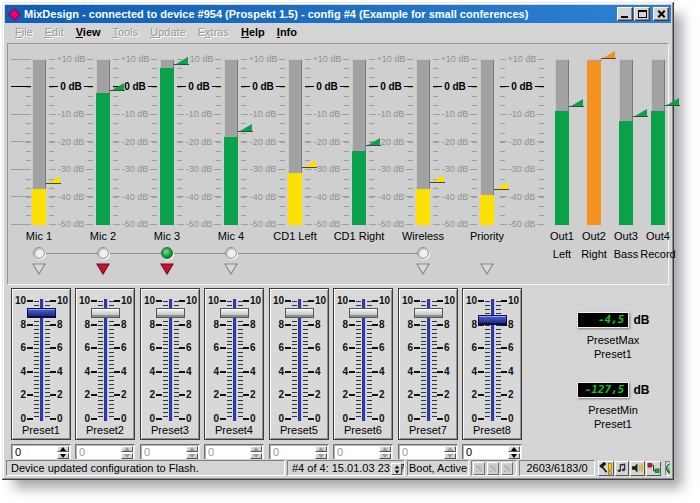  What do you see at coordinates (214, 32) in the screenshot?
I see `menu-extras: Extras` at bounding box center [214, 32].